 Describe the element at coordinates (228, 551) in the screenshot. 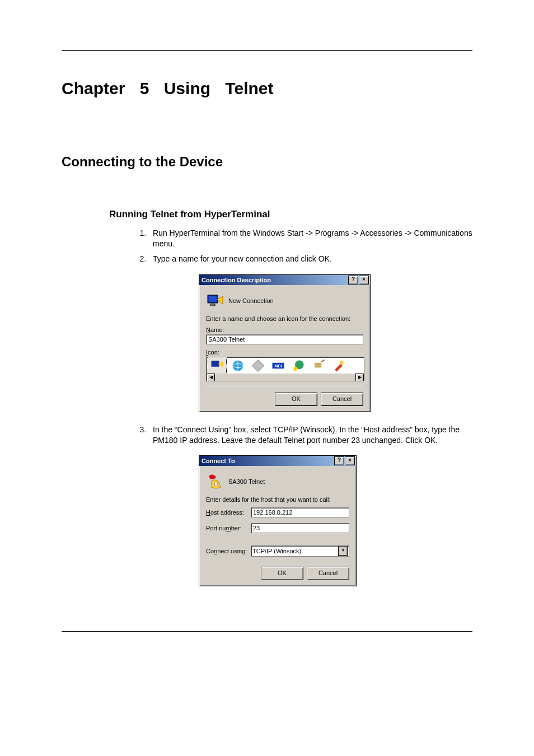

I see `connect-using-label: Connect using:` at that location.